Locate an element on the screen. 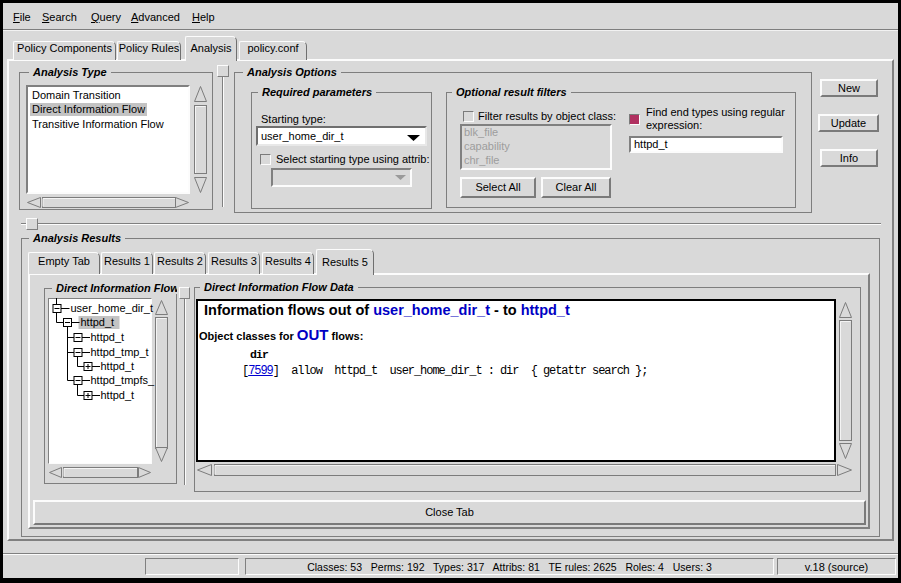 Image resolution: width=901 pixels, height=583 pixels. svg-text: user_home_dir_t is located at coordinates (112, 308).